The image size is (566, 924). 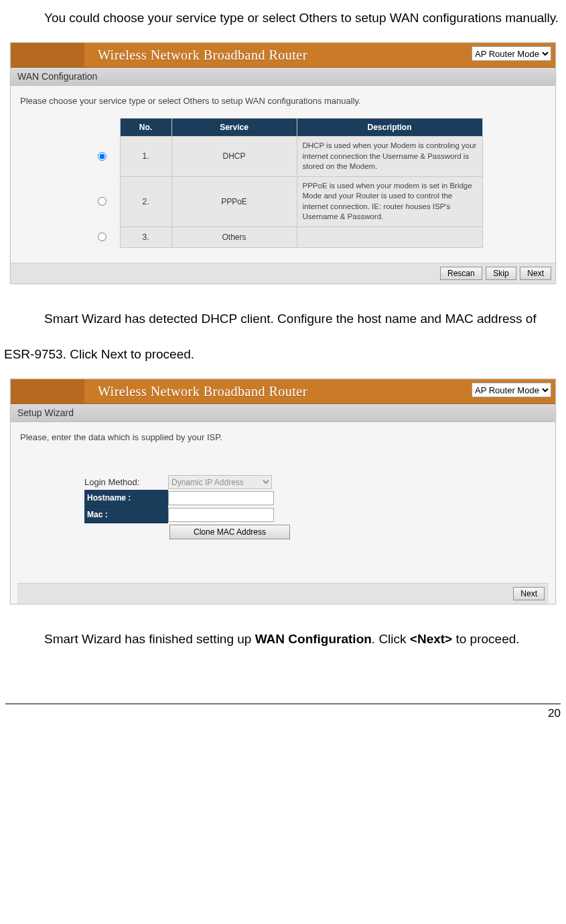 What do you see at coordinates (230, 532) in the screenshot?
I see `clone-mac-button: Clone MAC Address` at bounding box center [230, 532].